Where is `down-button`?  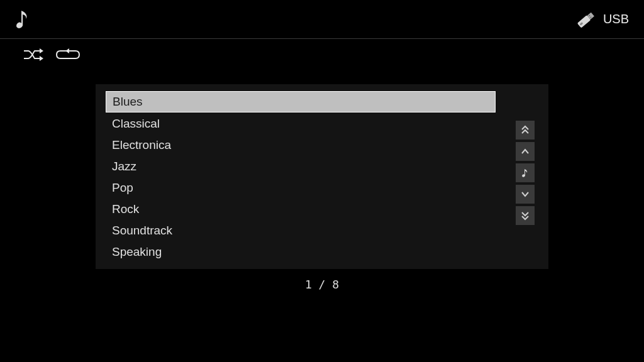 down-button is located at coordinates (525, 194).